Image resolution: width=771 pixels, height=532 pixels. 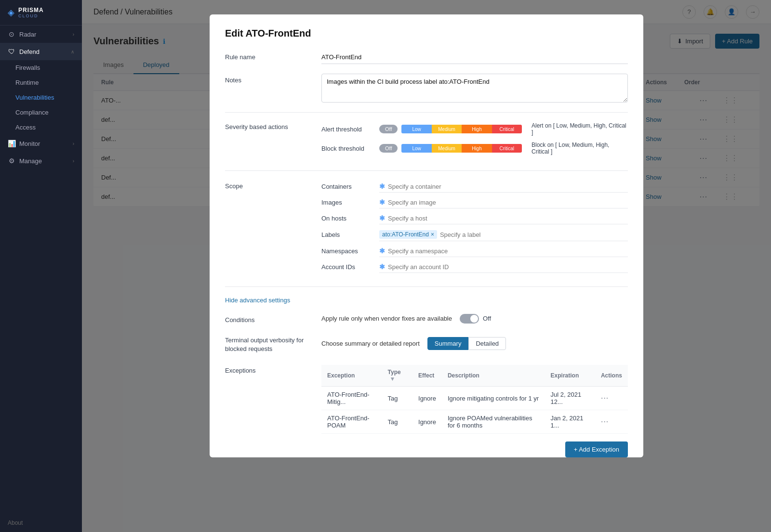 I want to click on alert-off-badge: Off, so click(x=388, y=129).